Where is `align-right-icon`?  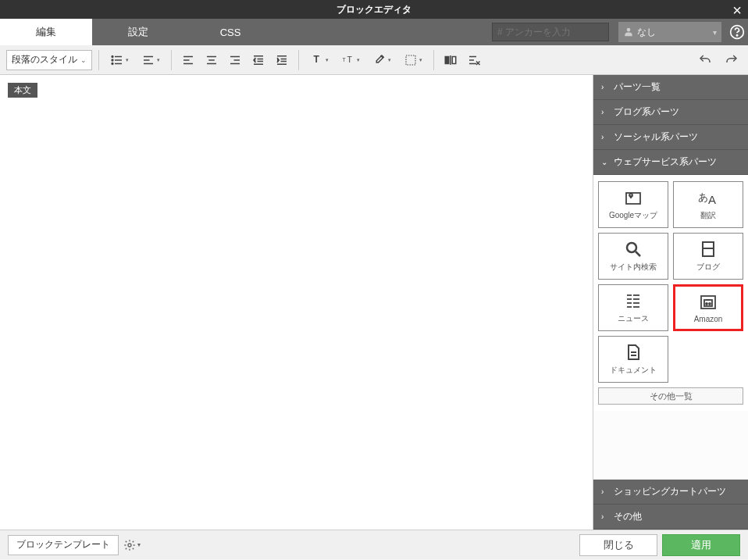 align-right-icon is located at coordinates (235, 60).